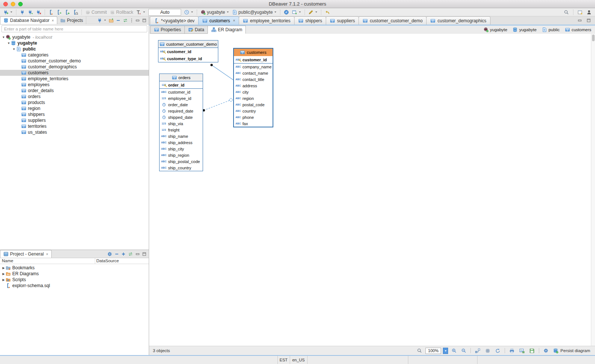 This screenshot has height=364, width=595. Describe the element at coordinates (74, 61) in the screenshot. I see `tree-item-customer_customer_demo: customer_customer_demo` at that location.